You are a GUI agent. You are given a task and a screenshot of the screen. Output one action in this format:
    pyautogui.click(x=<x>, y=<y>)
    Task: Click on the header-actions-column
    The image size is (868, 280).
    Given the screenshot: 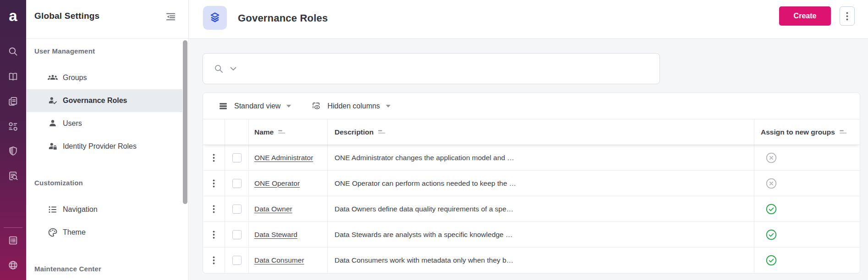 What is the action you would take?
    pyautogui.click(x=214, y=132)
    